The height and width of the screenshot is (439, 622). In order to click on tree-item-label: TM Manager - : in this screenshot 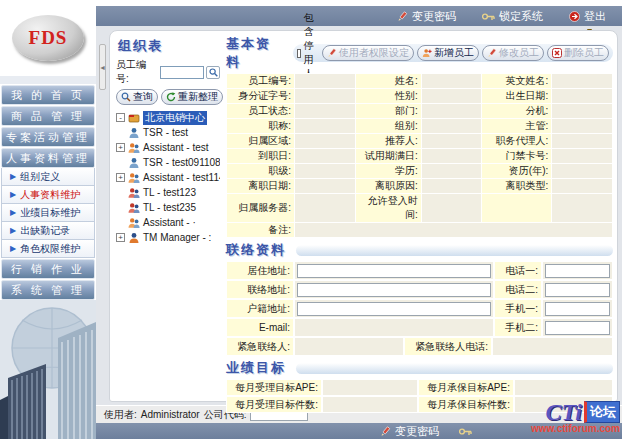, I will do `click(177, 238)`.